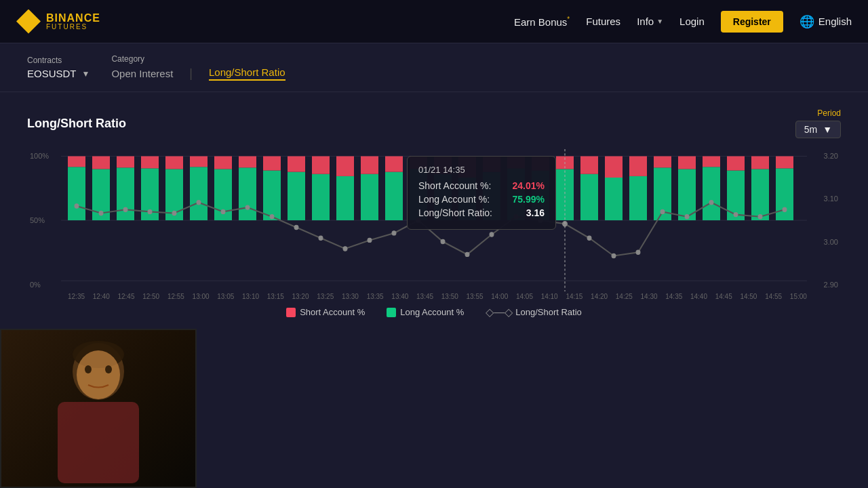 Image resolution: width=868 pixels, height=488 pixels. Describe the element at coordinates (752, 22) in the screenshot. I see `register-button: Register` at that location.